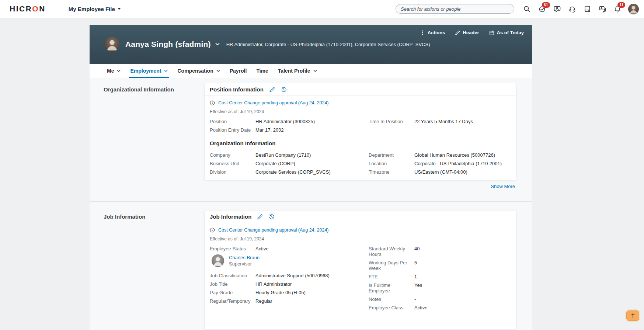 This screenshot has height=330, width=644. What do you see at coordinates (251, 284) in the screenshot?
I see `field-row: Job Title HR Administrator` at bounding box center [251, 284].